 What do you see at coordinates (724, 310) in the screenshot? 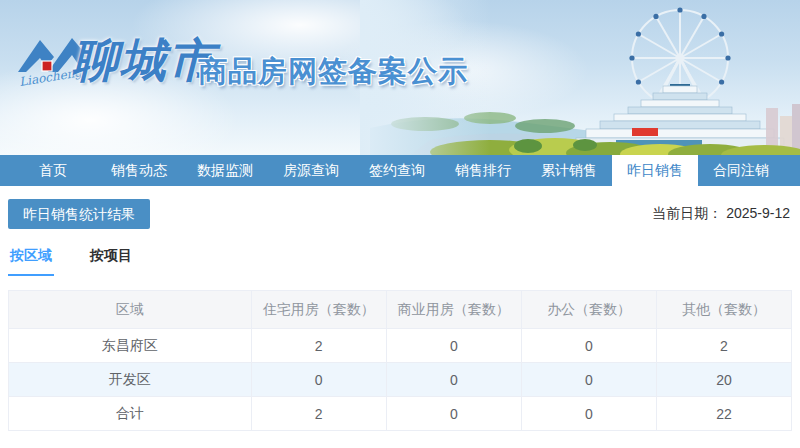
I see `col-header-other: 其他（套数）` at bounding box center [724, 310].